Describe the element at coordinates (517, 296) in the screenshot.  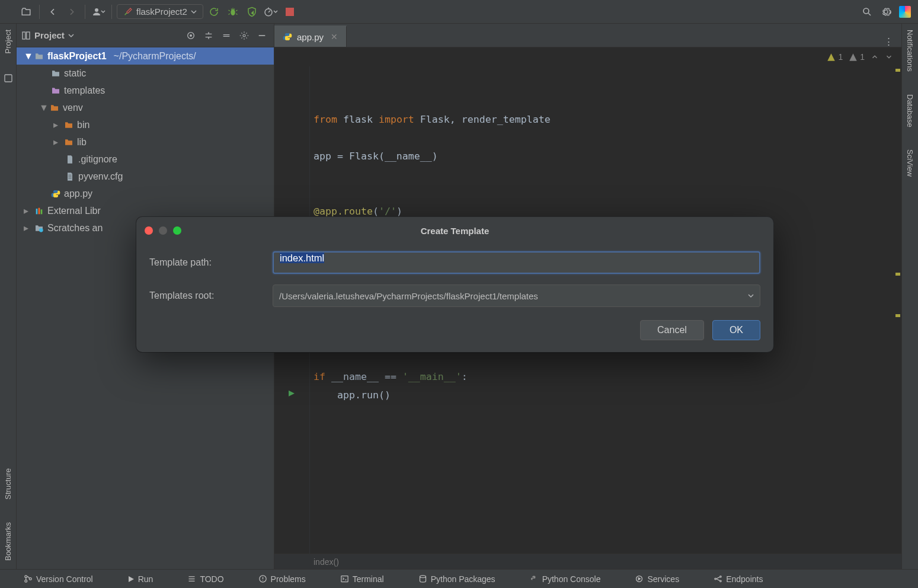
I see `templates-root-combo: /Users/valeria.letusheva/PycharmProjects…` at that location.